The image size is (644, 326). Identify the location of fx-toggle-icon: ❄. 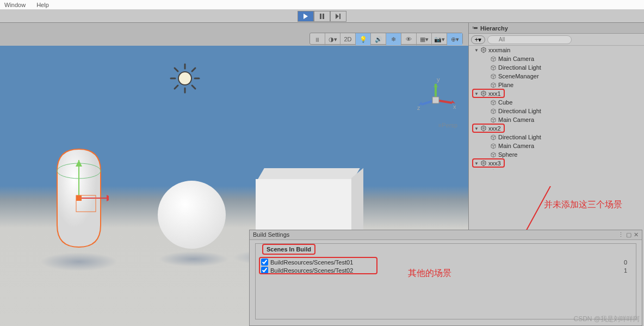
(394, 39).